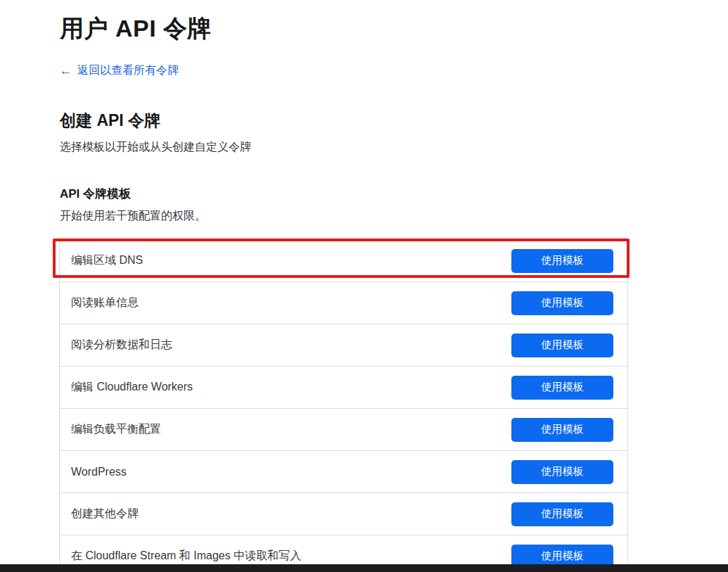  I want to click on create-token-subtitle: 选择模板以开始或从头创建自定义令牌, so click(155, 148).